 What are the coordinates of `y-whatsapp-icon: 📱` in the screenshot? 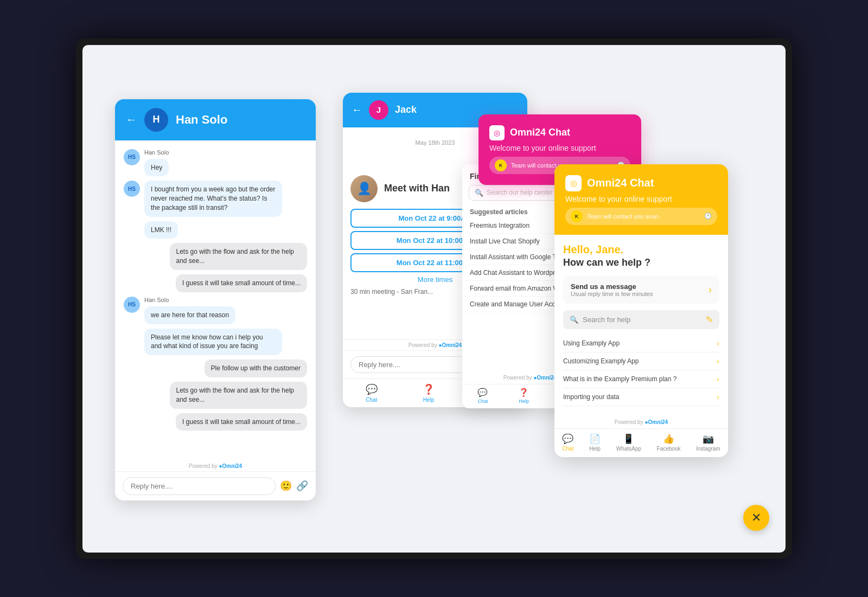 It's located at (628, 439).